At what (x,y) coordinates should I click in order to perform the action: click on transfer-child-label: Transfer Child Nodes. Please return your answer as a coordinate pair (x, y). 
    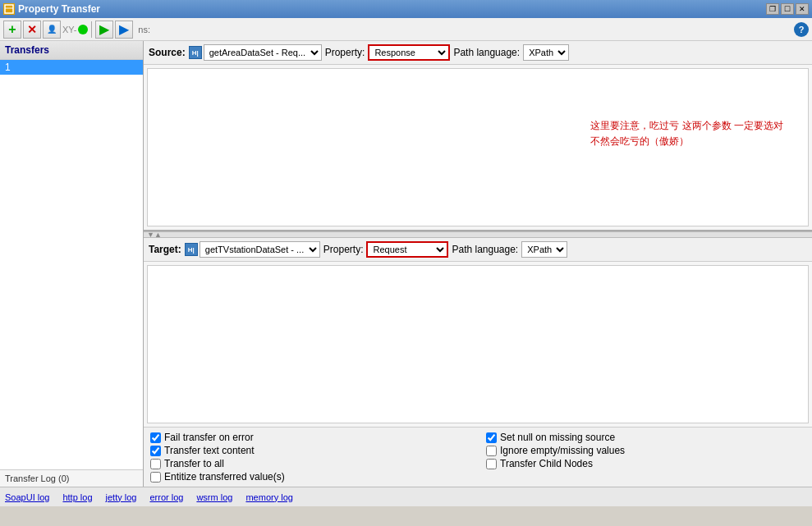
    Looking at the image, I should click on (547, 464).